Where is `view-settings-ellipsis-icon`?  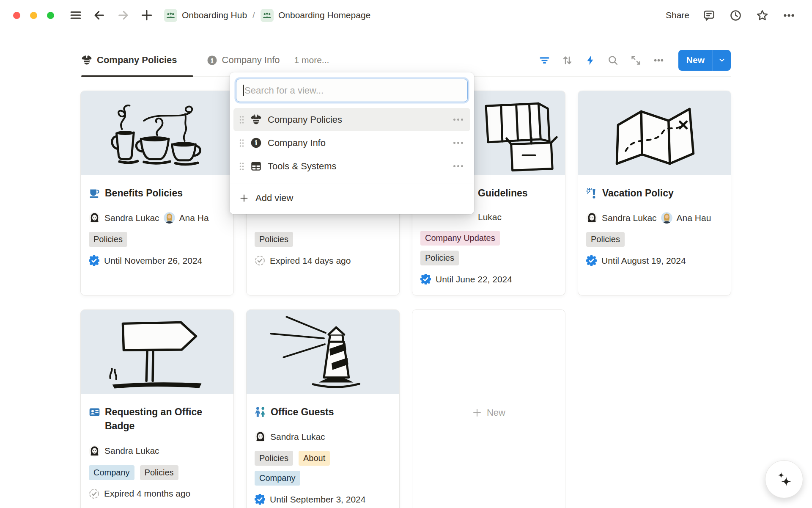 view-settings-ellipsis-icon is located at coordinates (659, 60).